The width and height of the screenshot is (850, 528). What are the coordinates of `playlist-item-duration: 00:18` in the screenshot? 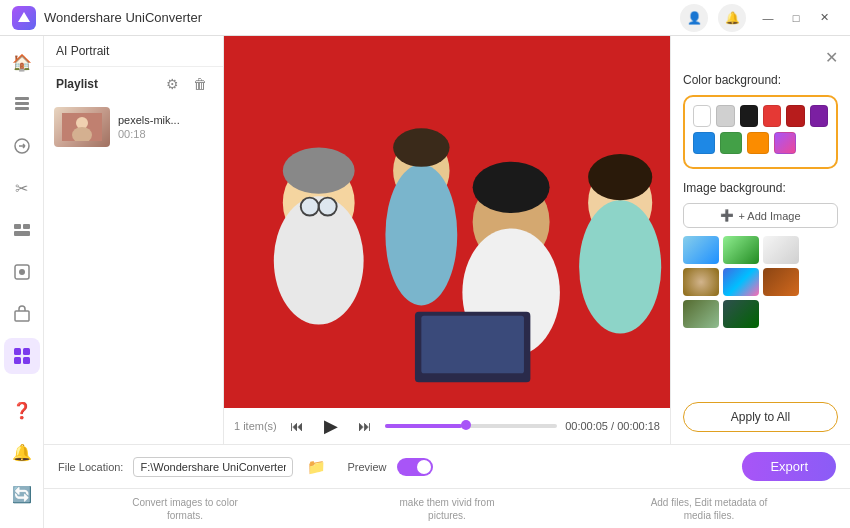 It's located at (166, 134).